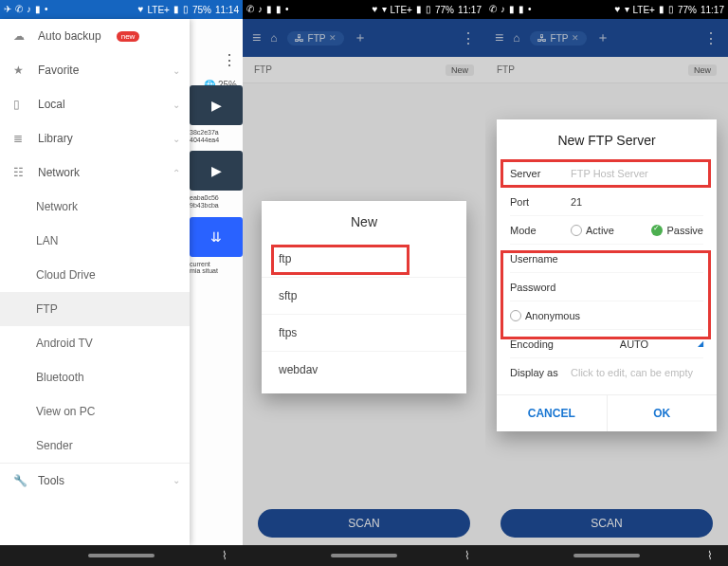 This screenshot has height=566, width=728. Describe the element at coordinates (51, 481) in the screenshot. I see `drawer-label: Tools` at that location.